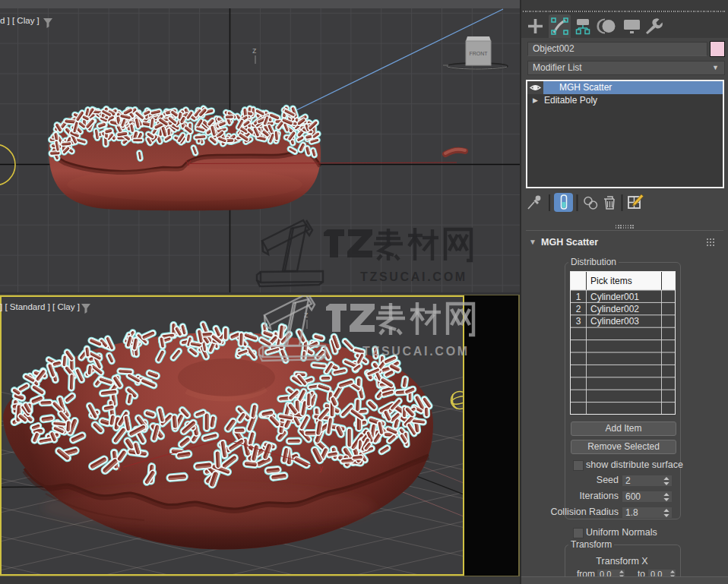  Describe the element at coordinates (611, 281) in the screenshot. I see `svg-text: Pick items` at that location.